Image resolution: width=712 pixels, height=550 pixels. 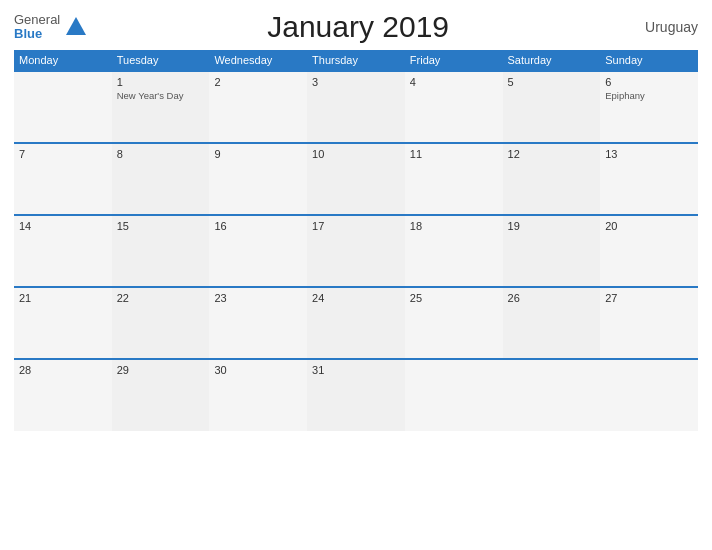 What do you see at coordinates (76, 27) in the screenshot?
I see `logo-icon` at bounding box center [76, 27].